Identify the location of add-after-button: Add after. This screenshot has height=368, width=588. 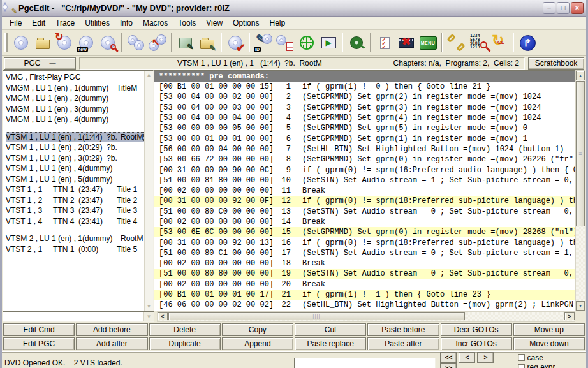
(112, 344).